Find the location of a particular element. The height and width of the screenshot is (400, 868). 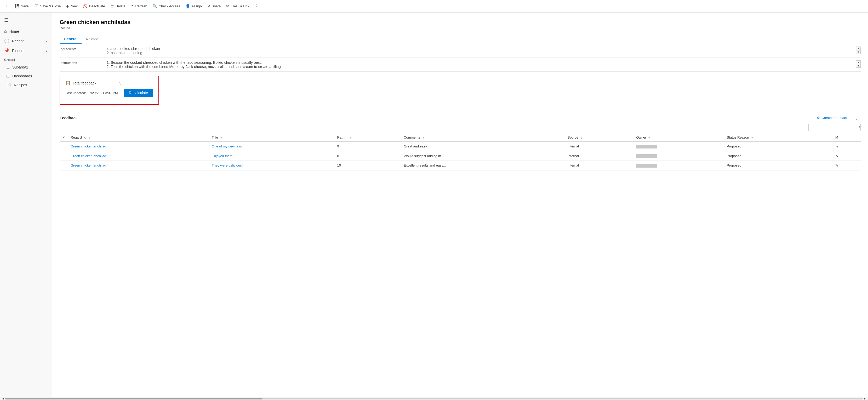

owner-sort-icon: ∨ is located at coordinates (649, 137).